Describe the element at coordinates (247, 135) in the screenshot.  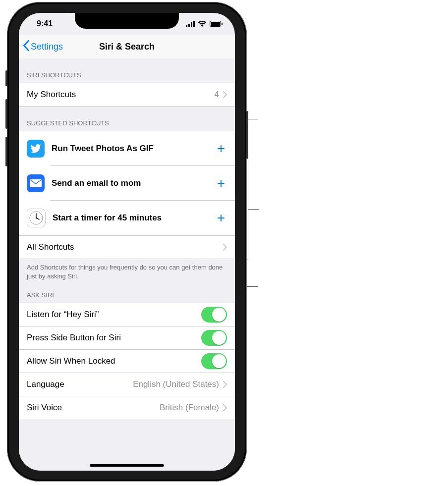
I see `side-button` at that location.